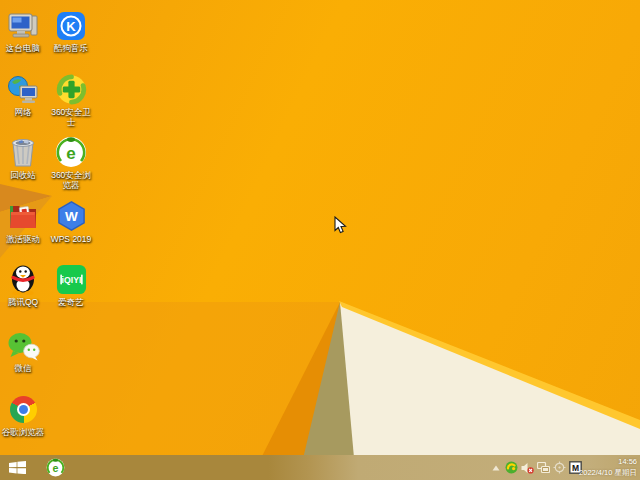  Describe the element at coordinates (608, 472) in the screenshot. I see `clock-date: 2022/4/10 星期日` at that location.